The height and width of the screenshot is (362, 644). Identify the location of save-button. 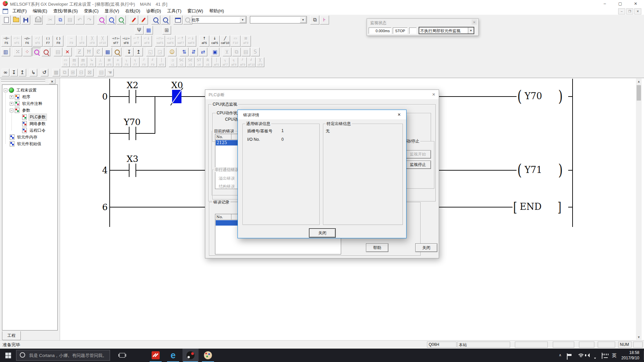
(25, 20).